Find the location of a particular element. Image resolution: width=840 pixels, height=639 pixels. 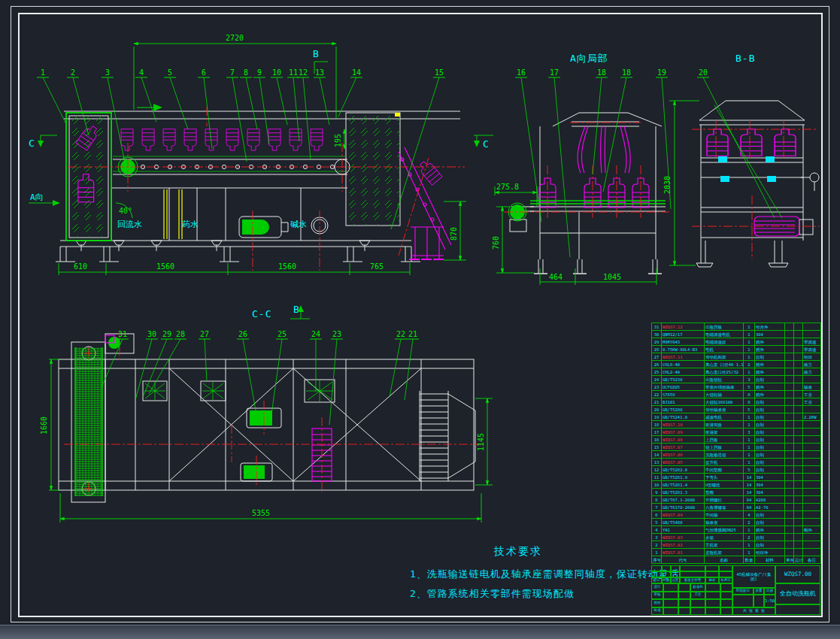

app-bottom-strip is located at coordinates (420, 631).